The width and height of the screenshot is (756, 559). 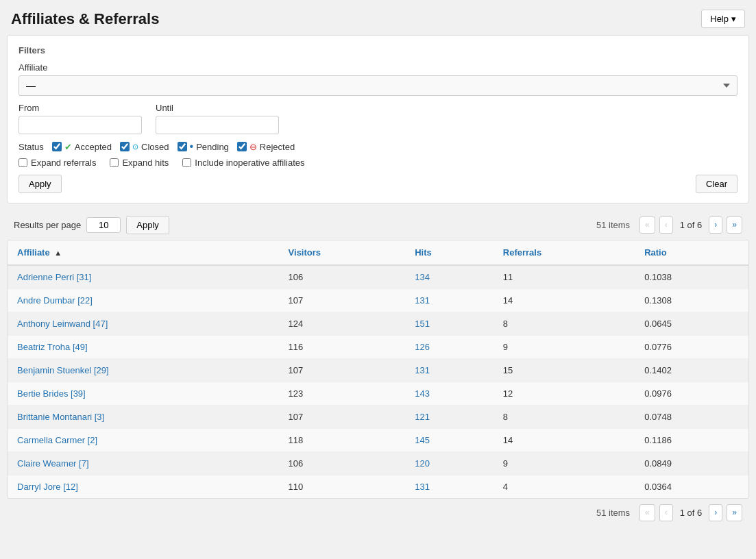 What do you see at coordinates (143, 324) in the screenshot?
I see `cell-affiliate: Anthony Leinwand [47]` at bounding box center [143, 324].